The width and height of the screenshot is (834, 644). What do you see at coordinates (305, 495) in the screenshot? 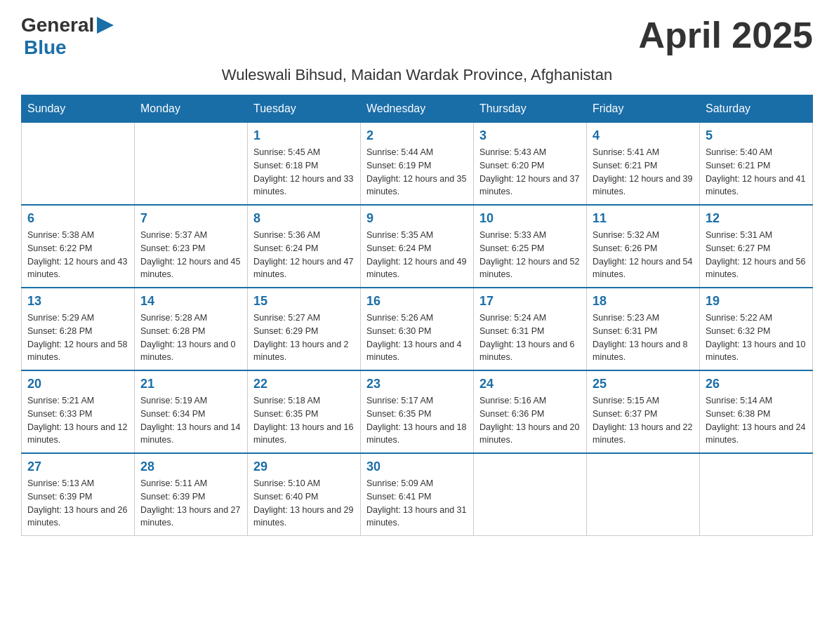
I see `calendar-cell: 29Sunrise: 5:10 AMSunset: 6:40 PMDayligh…` at bounding box center [305, 495].